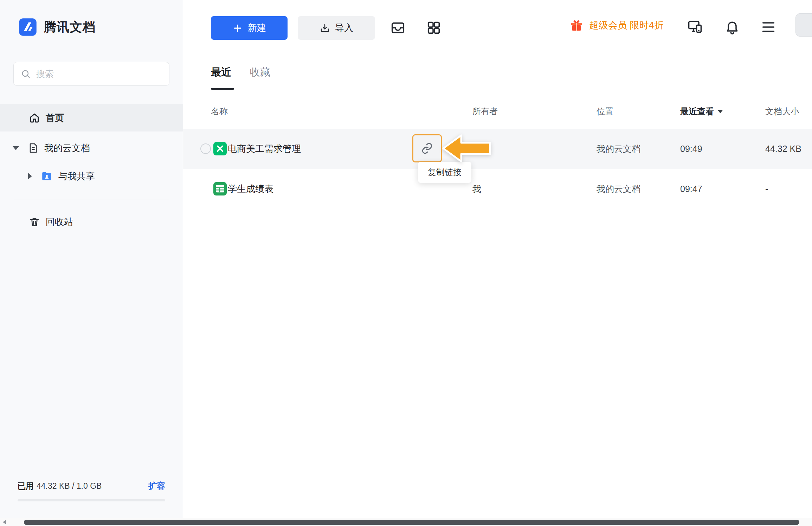 The height and width of the screenshot is (526, 812). I want to click on vip-promo-text: 超级会员 限时4折, so click(626, 25).